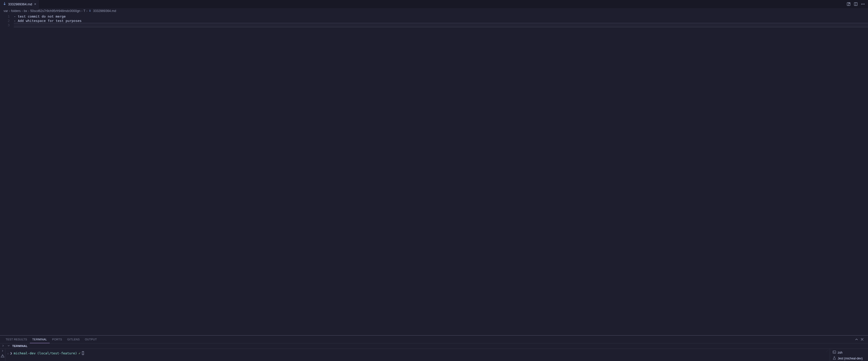  Describe the element at coordinates (848, 4) in the screenshot. I see `open-preview-button` at that location.